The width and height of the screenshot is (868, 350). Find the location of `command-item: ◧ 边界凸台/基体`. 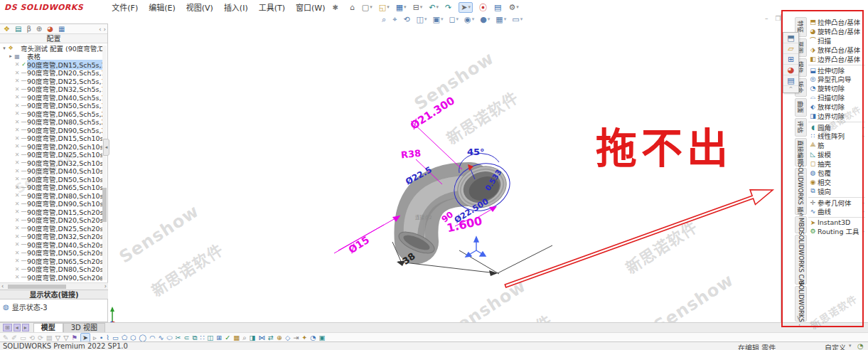

command-item: ◧ 边界凸台/基体 is located at coordinates (837, 58).